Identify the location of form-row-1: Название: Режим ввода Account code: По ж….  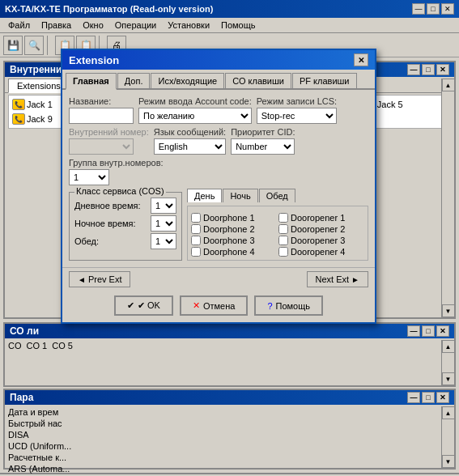
(219, 110).